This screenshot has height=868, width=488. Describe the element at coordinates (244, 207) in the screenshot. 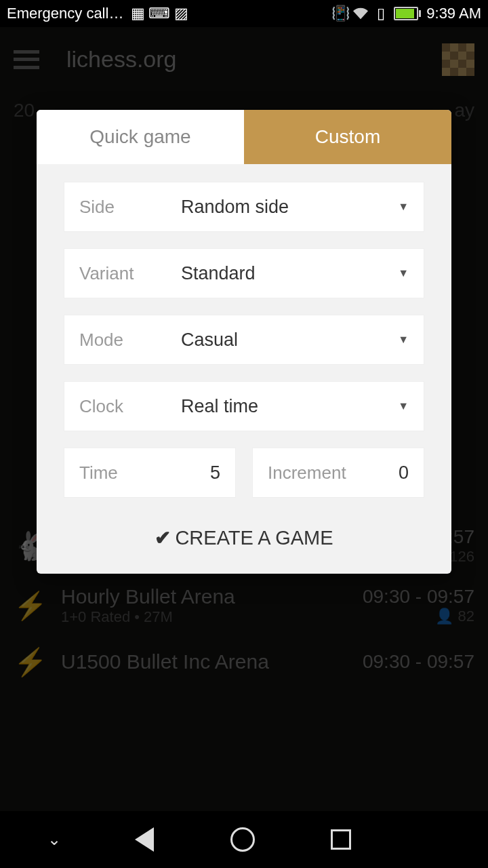

I see `side-select: Side Random side ▼` at that location.